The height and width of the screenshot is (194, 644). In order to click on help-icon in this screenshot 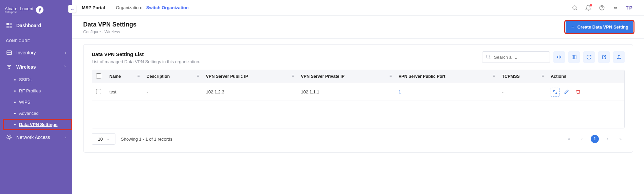, I will do `click(602, 8)`.